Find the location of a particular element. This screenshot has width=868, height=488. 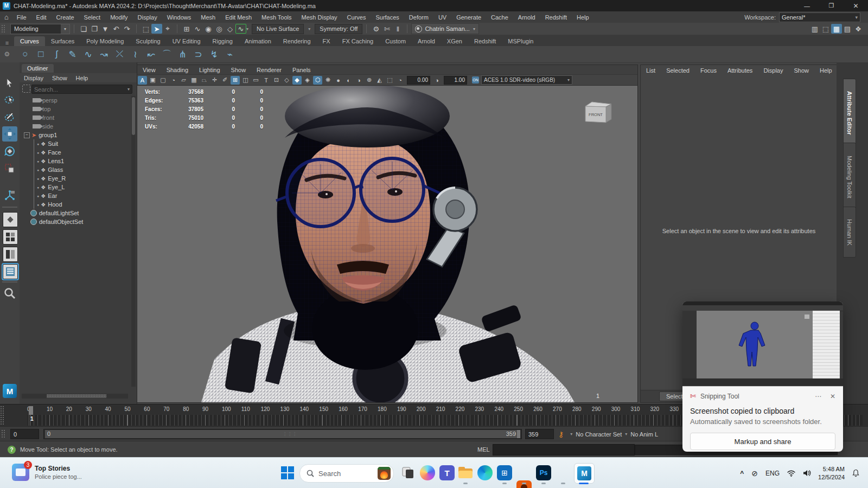

shelf-tab: UV Editing is located at coordinates (187, 41).